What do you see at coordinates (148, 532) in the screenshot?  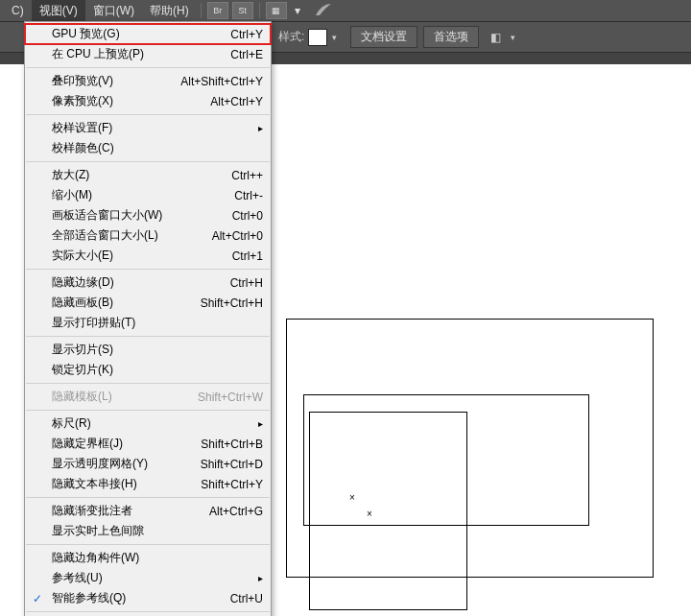 I see `menu-item: 显示实时上色间隙` at bounding box center [148, 532].